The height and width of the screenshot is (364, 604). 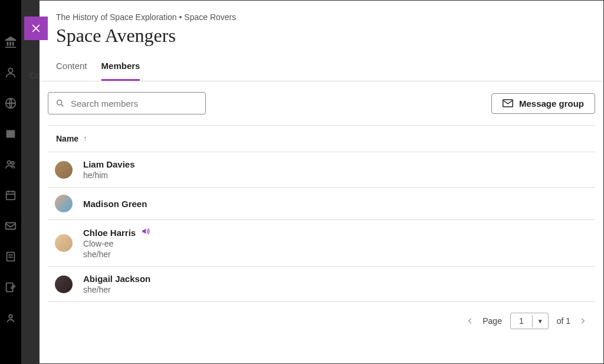 I want to click on member-row: Abigail Jackson she/her, so click(x=321, y=284).